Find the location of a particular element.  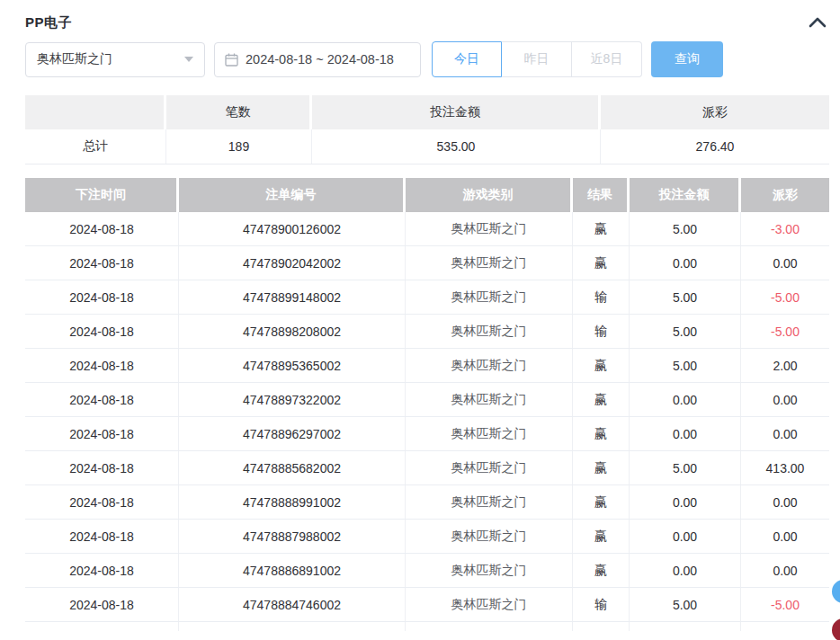

table-row: 2024-08-1847478887988002奥林匹斯之门赢0.000.00 is located at coordinates (427, 537).